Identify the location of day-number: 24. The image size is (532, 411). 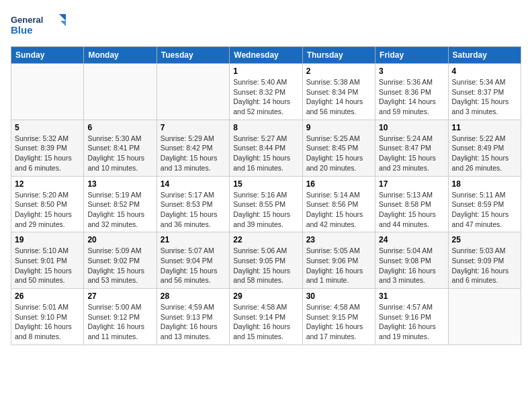
(411, 240).